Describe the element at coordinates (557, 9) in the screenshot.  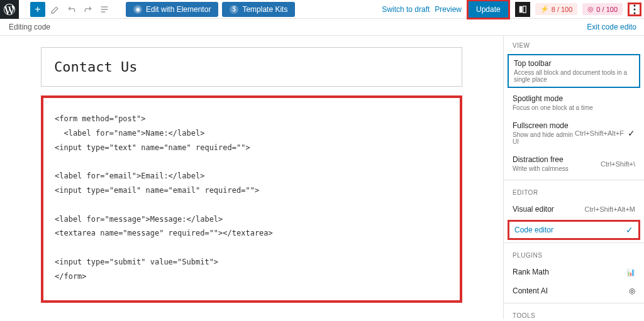
I see `seo-score-1: ⚡8 / 100` at that location.